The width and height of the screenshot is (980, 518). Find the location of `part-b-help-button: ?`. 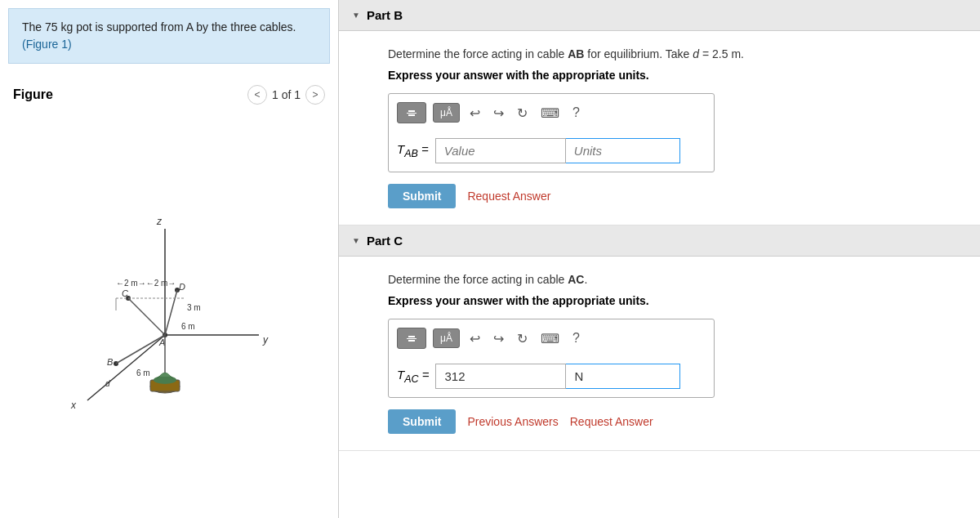

part-b-help-button: ? is located at coordinates (577, 113).